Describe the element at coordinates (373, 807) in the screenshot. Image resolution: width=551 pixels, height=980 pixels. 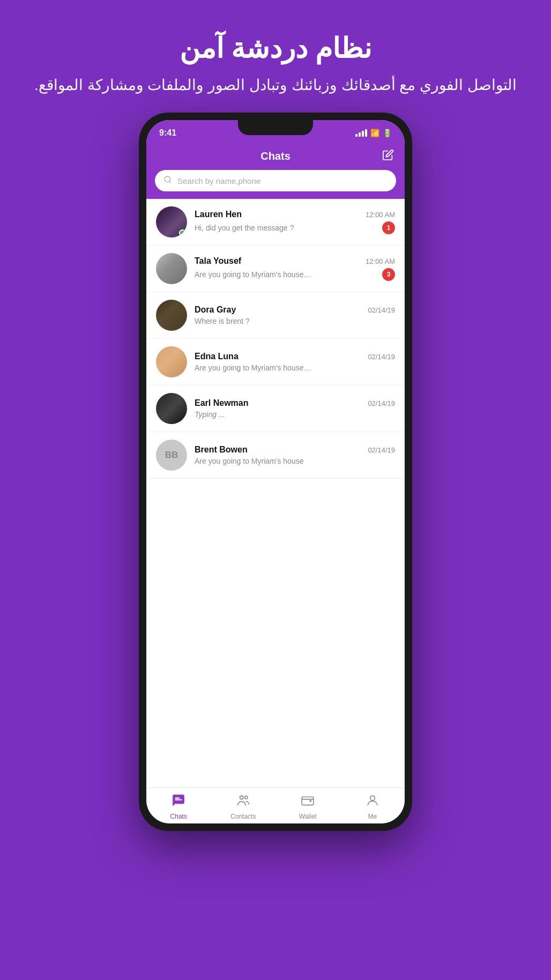
I see `nav-me: Me` at that location.